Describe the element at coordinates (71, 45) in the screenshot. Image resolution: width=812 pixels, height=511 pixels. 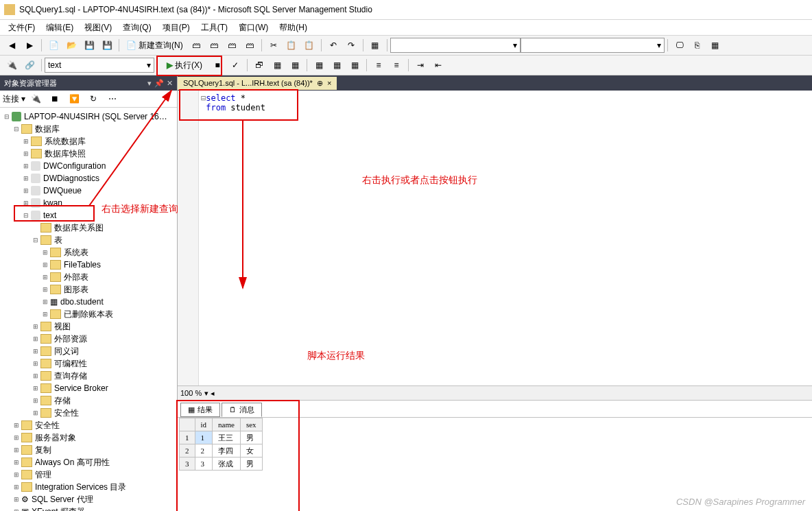
I see `open-icon: 📂` at that location.